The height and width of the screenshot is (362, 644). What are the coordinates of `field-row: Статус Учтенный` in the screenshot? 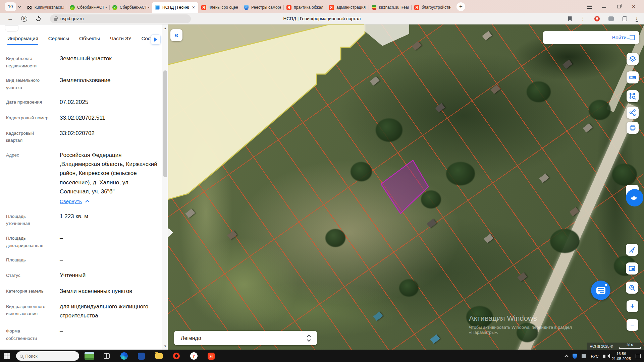 It's located at (82, 276).